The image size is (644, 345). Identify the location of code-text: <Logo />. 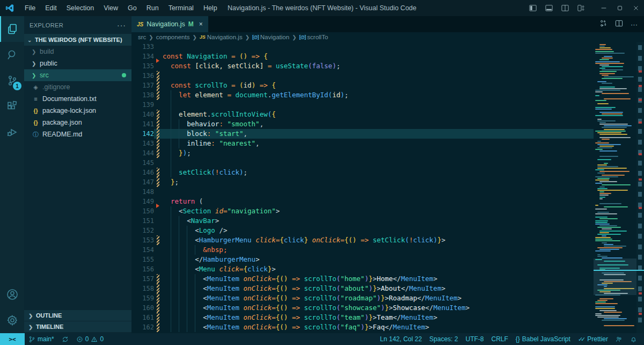
(402, 231).